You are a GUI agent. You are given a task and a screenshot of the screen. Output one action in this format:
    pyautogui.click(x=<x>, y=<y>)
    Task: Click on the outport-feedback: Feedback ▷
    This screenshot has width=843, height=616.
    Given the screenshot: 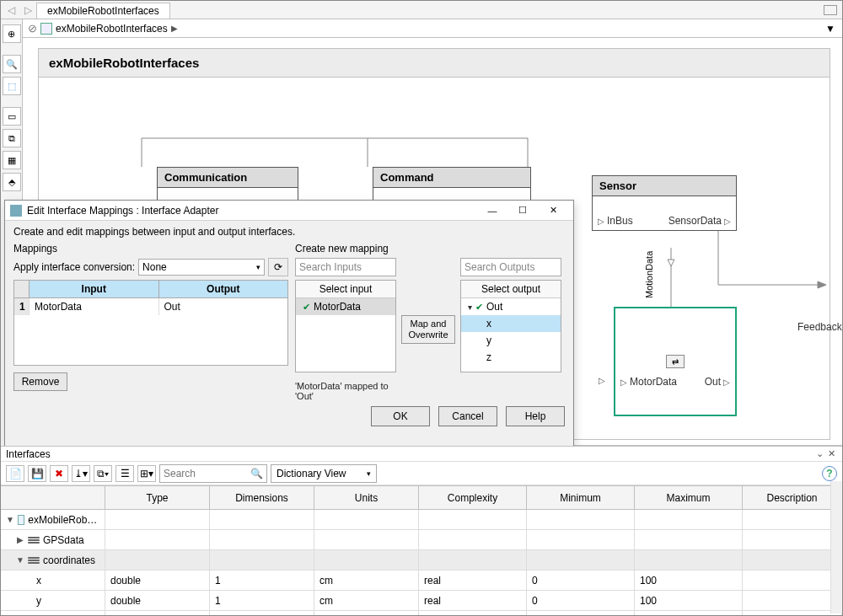 What is the action you would take?
    pyautogui.click(x=819, y=327)
    